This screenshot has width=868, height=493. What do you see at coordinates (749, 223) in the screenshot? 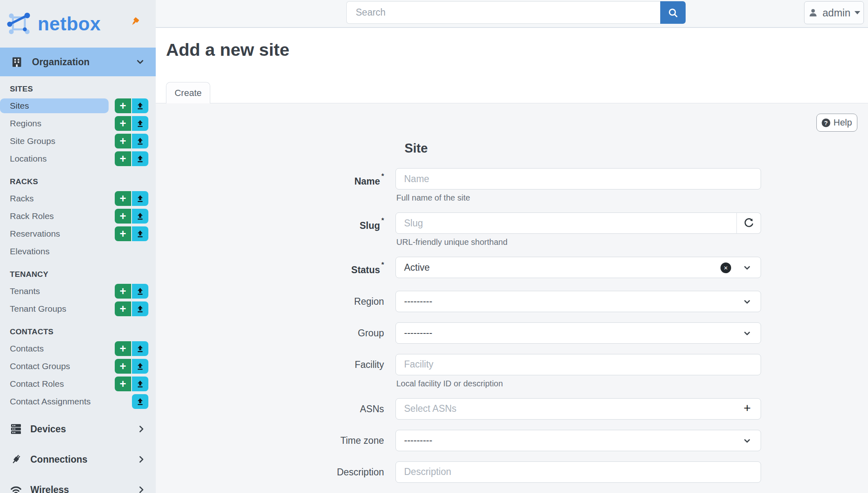
I see `regenerate-slug-button` at bounding box center [749, 223].